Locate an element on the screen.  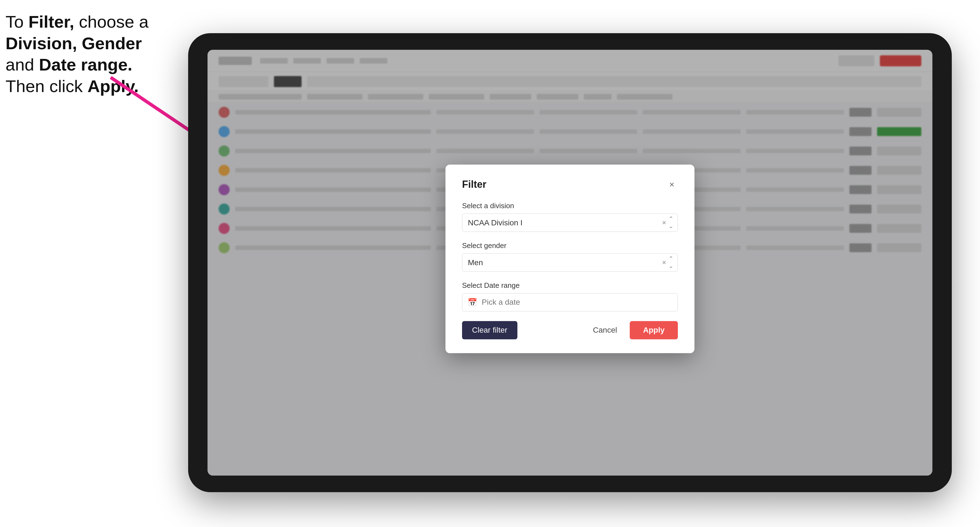
footer-right: Cancel Apply is located at coordinates (630, 330).